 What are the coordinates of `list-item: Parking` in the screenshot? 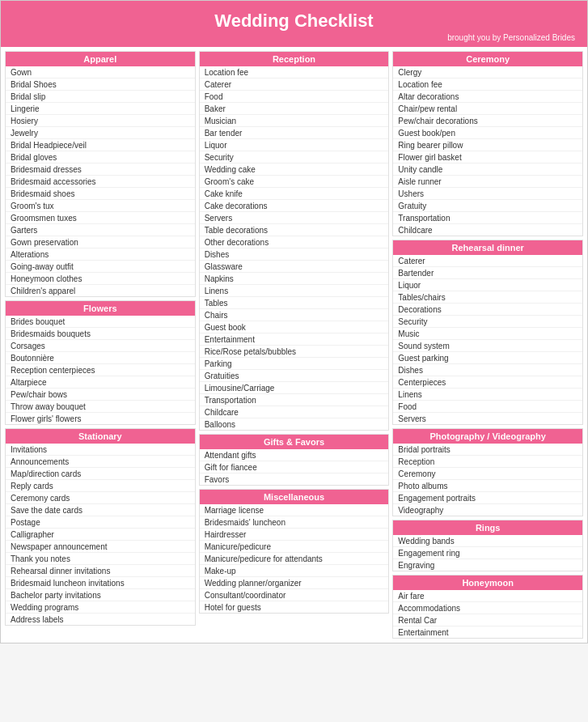 It's located at (294, 364).